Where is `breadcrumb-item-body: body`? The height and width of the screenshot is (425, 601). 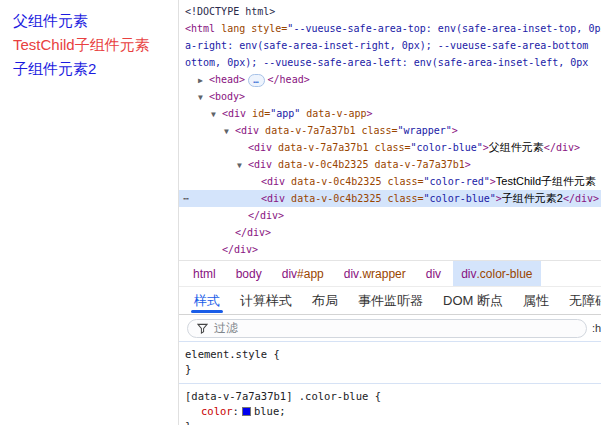
breadcrumb-item-body: body is located at coordinates (249, 274).